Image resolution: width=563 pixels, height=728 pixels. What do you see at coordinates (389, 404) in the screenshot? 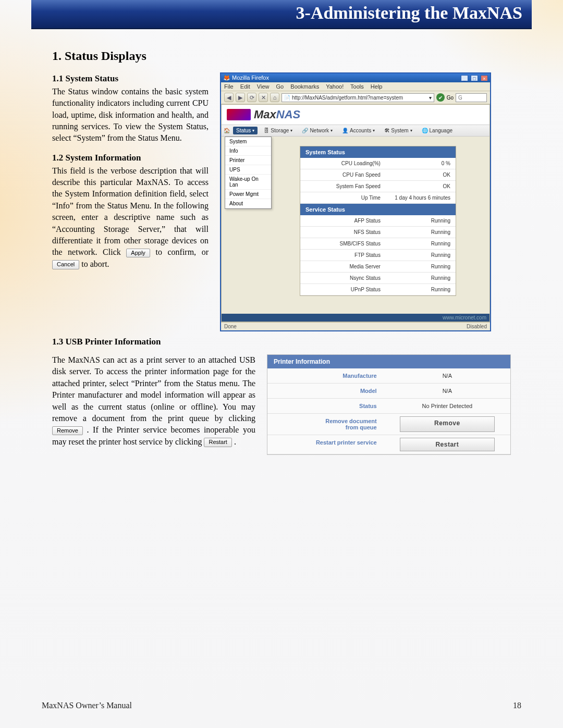
I see `printer-info-panel: Printer Information ManufactureN/A Model…` at bounding box center [389, 404].